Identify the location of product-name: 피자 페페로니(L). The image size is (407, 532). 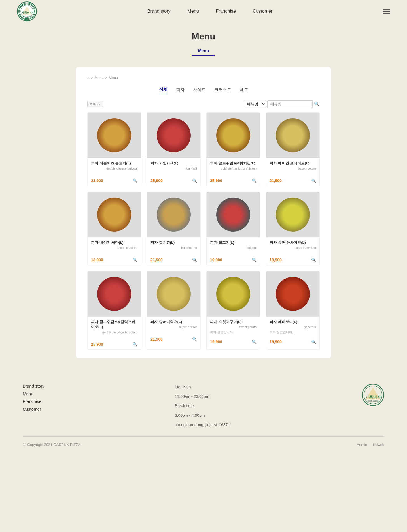
(293, 322).